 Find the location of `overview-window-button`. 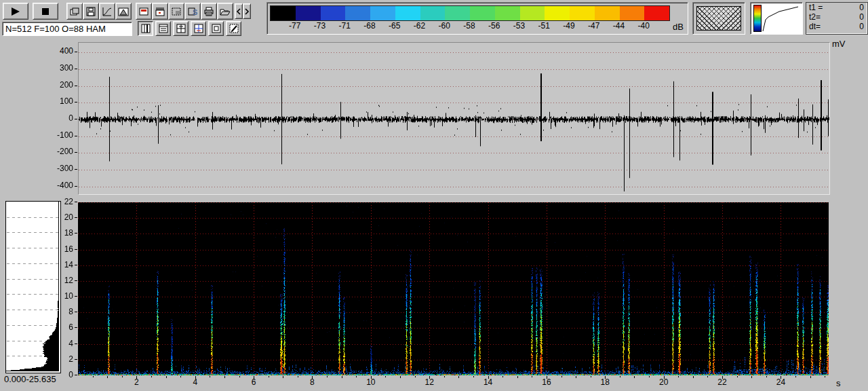

overview-window-button is located at coordinates (144, 11).